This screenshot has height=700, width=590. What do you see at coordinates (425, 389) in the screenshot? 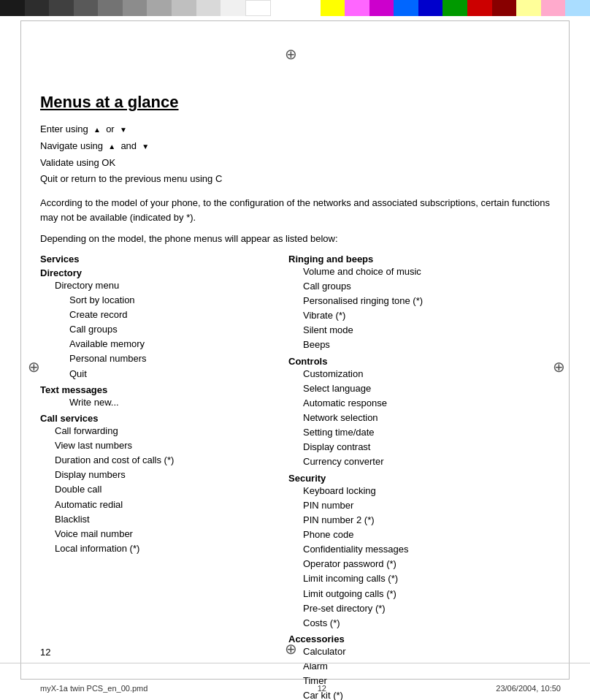
I see `select-language-item: Select language` at bounding box center [425, 389].